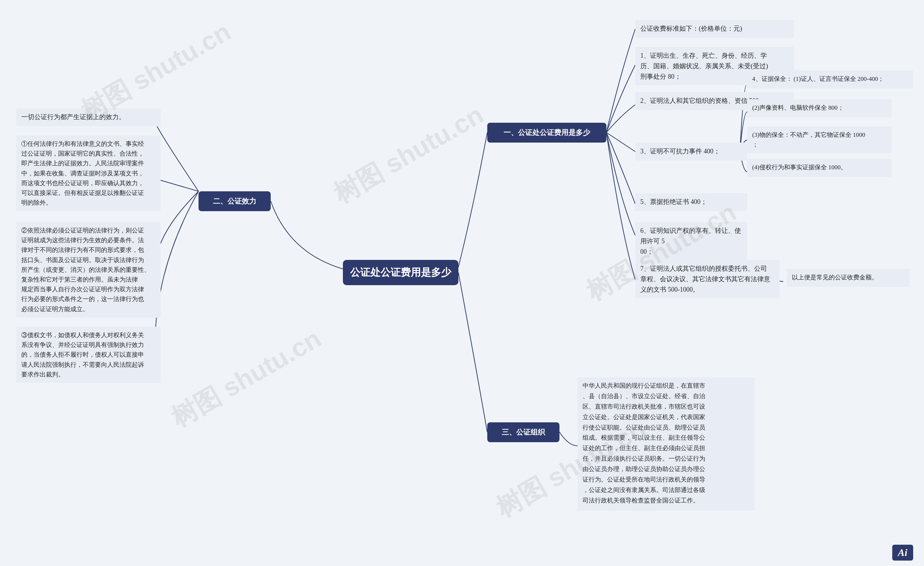 Image resolution: width=924 pixels, height=566 pixels. What do you see at coordinates (88, 117) in the screenshot?
I see `content-b2-intro: 一切公证行为都产生证据上的效力。` at bounding box center [88, 117].